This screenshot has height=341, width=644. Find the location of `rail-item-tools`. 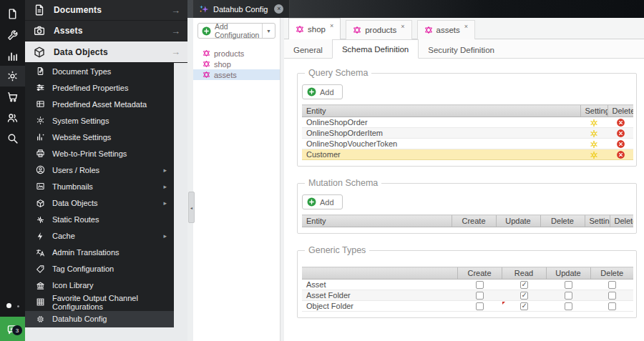

rail-item-tools is located at coordinates (13, 36).